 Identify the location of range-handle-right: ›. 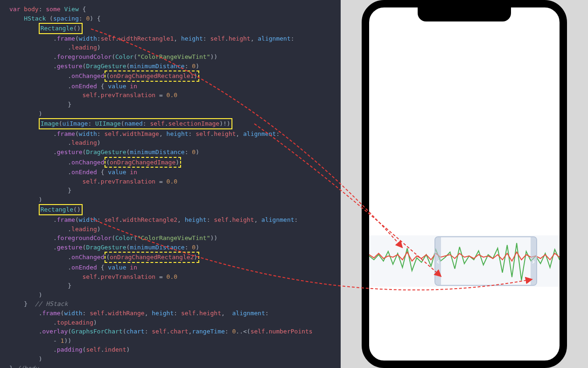
(533, 261).